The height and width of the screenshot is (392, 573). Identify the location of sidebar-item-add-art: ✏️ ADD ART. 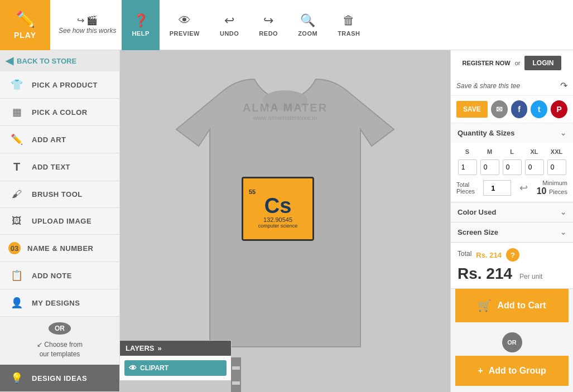
(60, 139).